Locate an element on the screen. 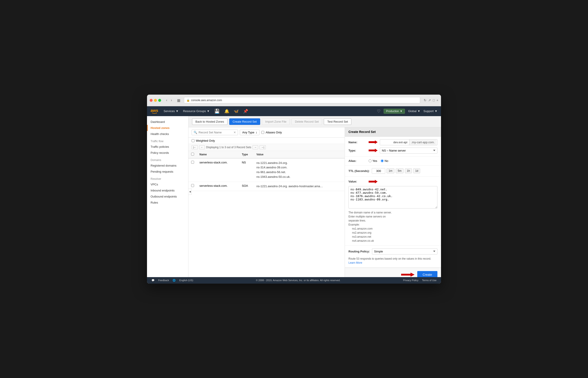 This screenshot has width=588, height=378. sidebar-item-rules: Rules is located at coordinates (168, 203).